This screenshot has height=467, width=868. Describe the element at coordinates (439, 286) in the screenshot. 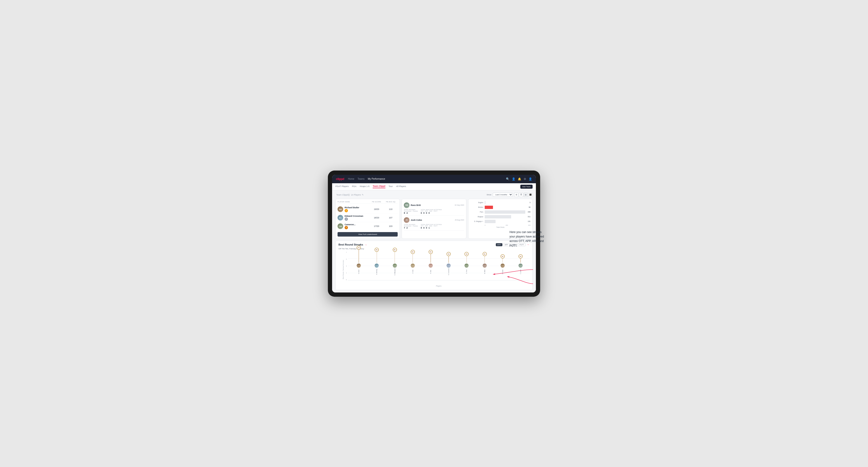

I see `x-axis-label: Players` at that location.